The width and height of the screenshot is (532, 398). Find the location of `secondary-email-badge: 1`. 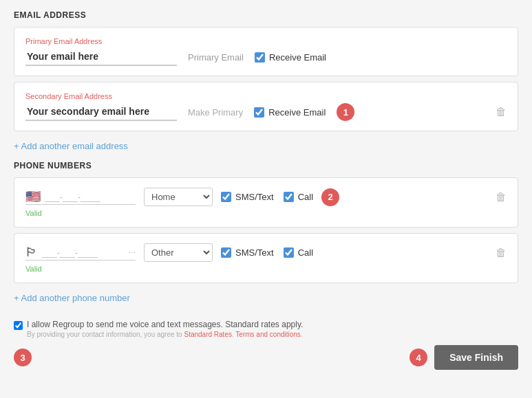

secondary-email-badge: 1 is located at coordinates (345, 112).